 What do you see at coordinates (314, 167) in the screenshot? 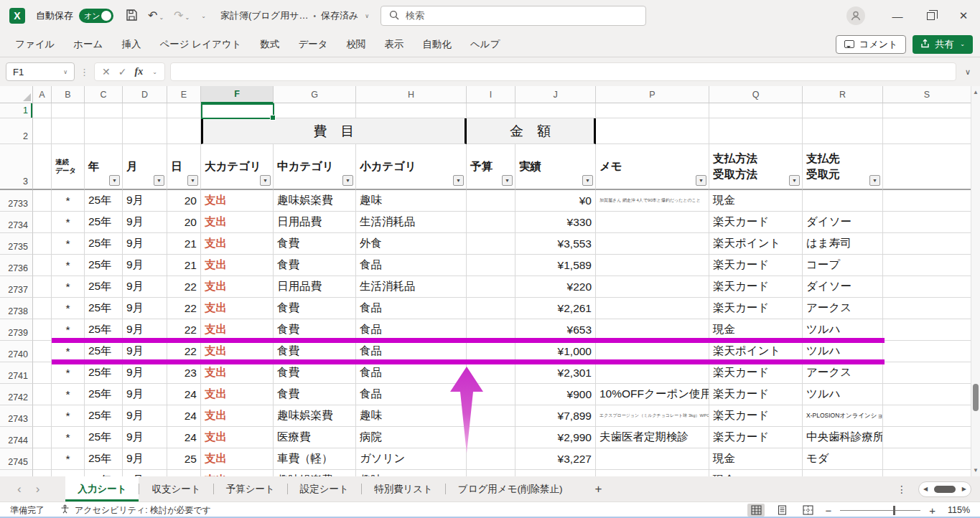
I see `header-mid-category: 中カテゴリ▼` at bounding box center [314, 167].